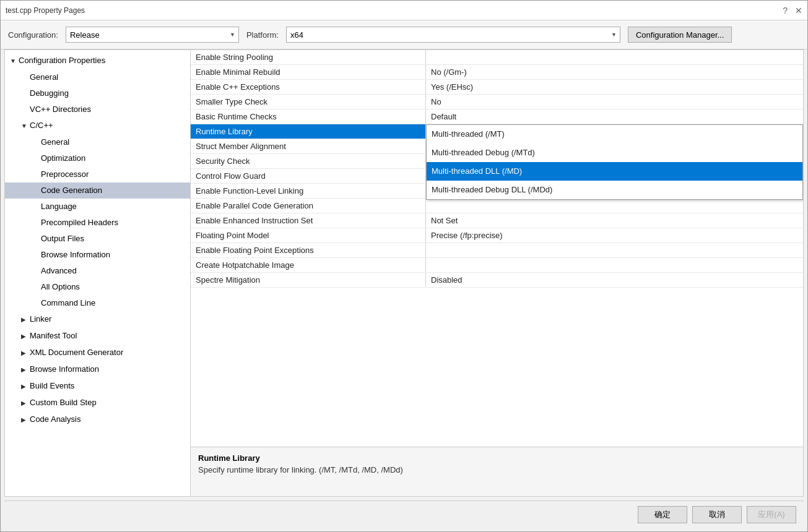 The height and width of the screenshot is (532, 808). I want to click on prop-name-fp-exceptions: Enable Floating Point Exceptions, so click(308, 250).